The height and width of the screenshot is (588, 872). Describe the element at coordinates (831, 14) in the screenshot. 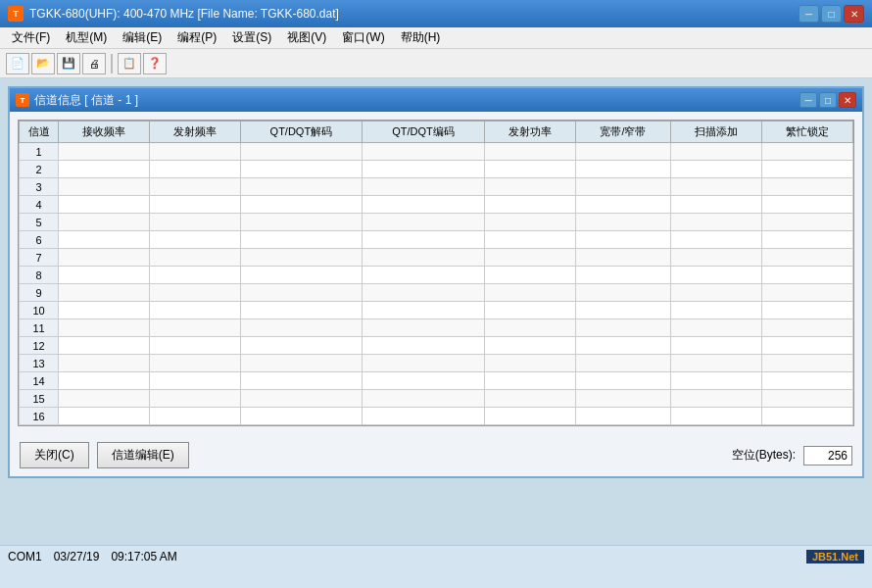

I see `maximize-button: □` at that location.